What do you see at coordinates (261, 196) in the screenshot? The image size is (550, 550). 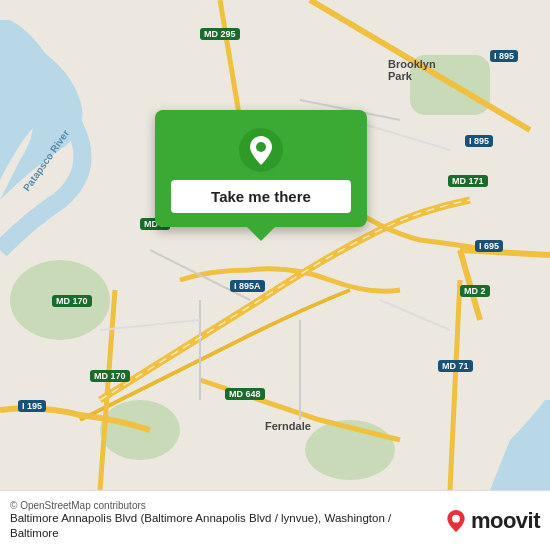 I see `take-me-there-button: Take me there` at bounding box center [261, 196].